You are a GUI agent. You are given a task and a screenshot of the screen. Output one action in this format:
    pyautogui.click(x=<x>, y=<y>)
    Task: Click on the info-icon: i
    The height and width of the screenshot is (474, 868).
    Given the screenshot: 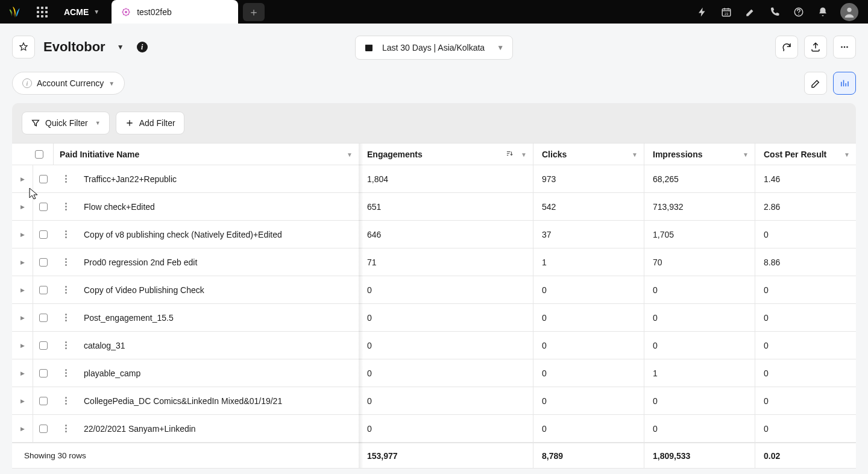 What is the action you would take?
    pyautogui.click(x=142, y=47)
    